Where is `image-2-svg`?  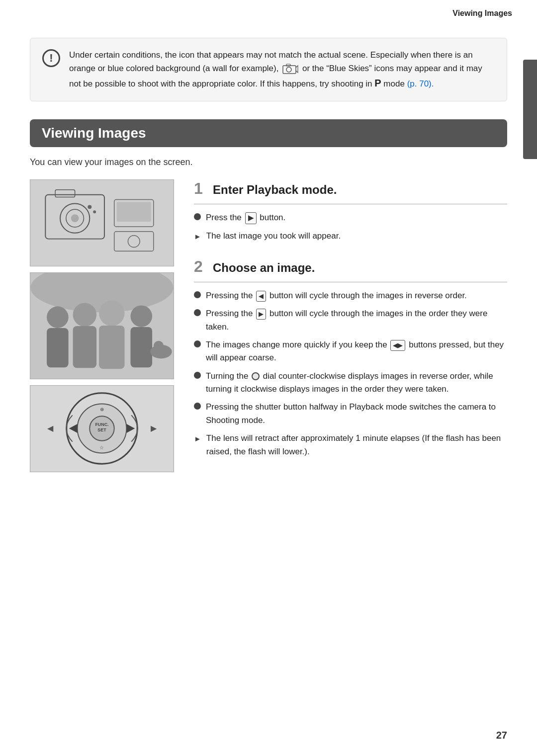 image-2-svg is located at coordinates (102, 326).